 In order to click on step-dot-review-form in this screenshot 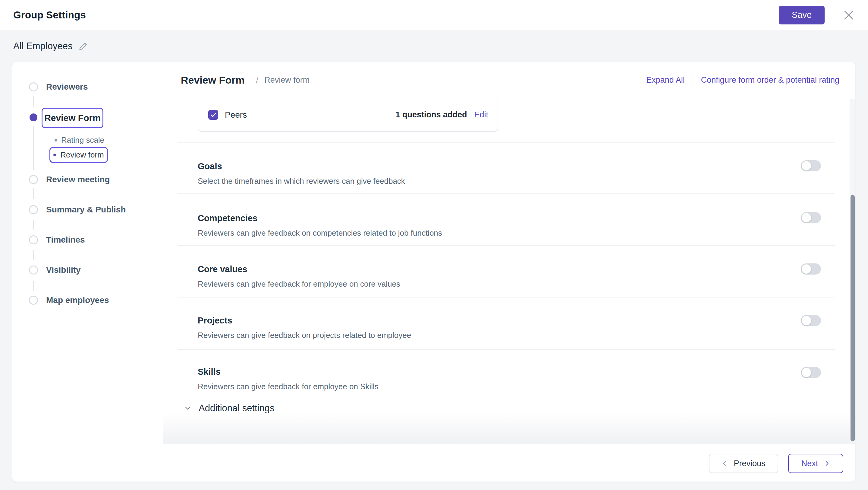, I will do `click(34, 117)`.